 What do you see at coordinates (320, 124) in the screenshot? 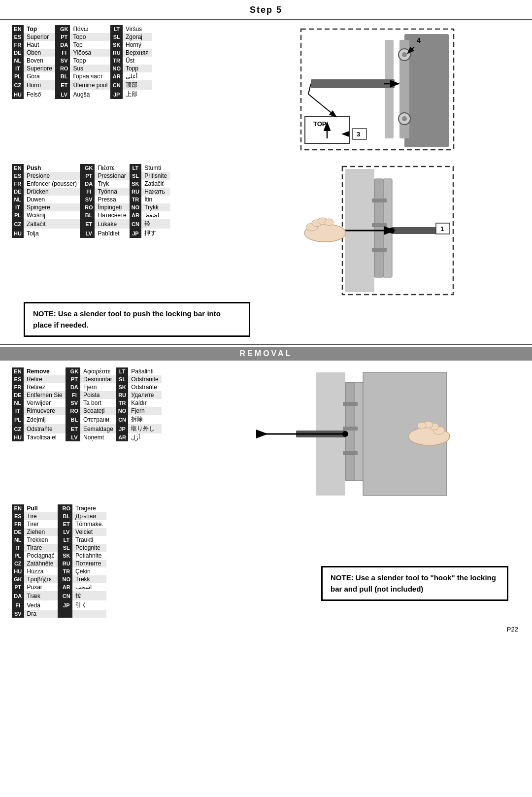
I see `svg-text: TOP` at bounding box center [320, 124].